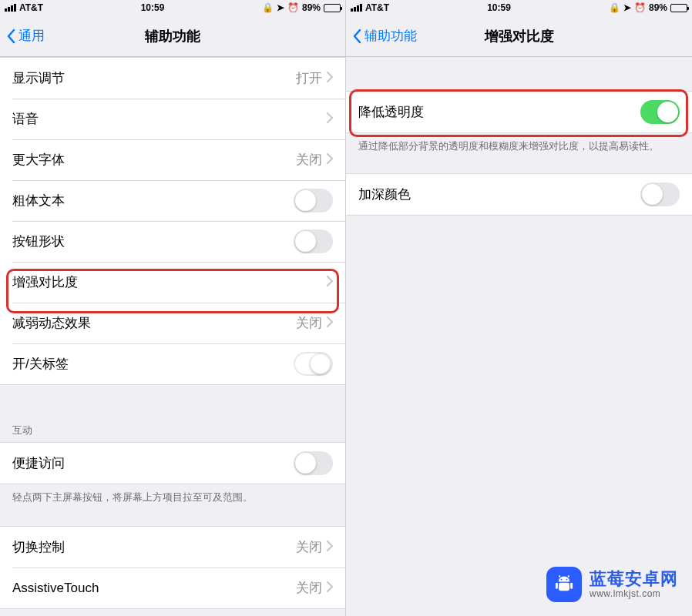 The height and width of the screenshot is (616, 692). I want to click on cell-label: 增强对比度, so click(45, 282).